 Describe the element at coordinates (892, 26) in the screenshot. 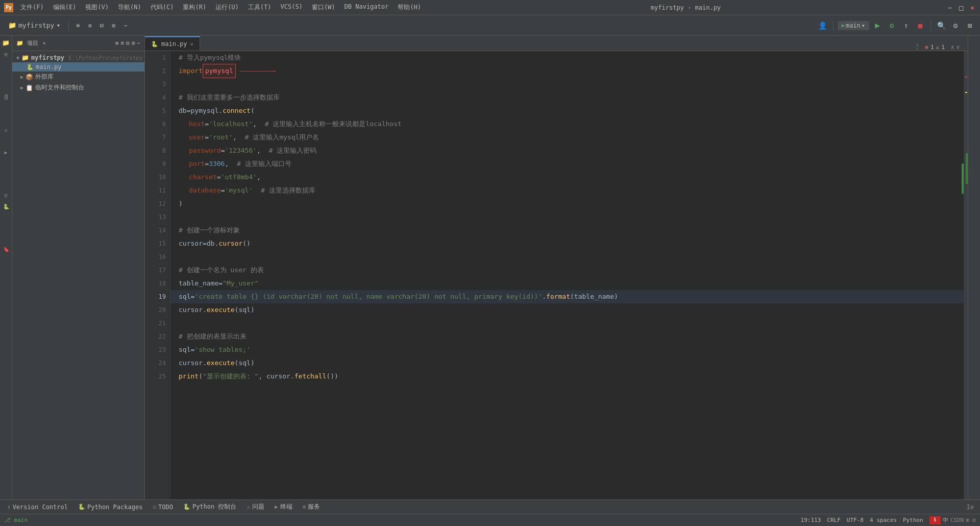

I see `debug-button: ⚙` at that location.